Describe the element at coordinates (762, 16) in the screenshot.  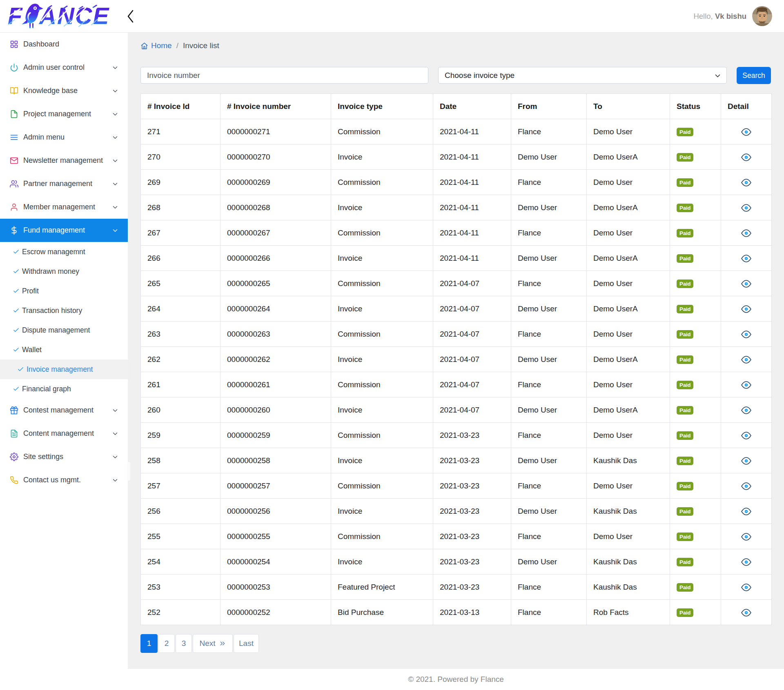
I see `avatar` at that location.